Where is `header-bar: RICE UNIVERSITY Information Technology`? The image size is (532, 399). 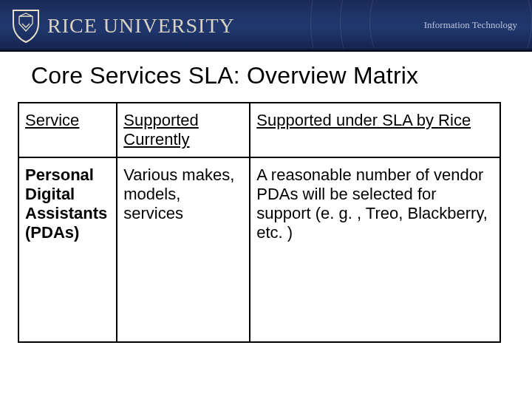 header-bar: RICE UNIVERSITY Information Technology is located at coordinates (266, 26).